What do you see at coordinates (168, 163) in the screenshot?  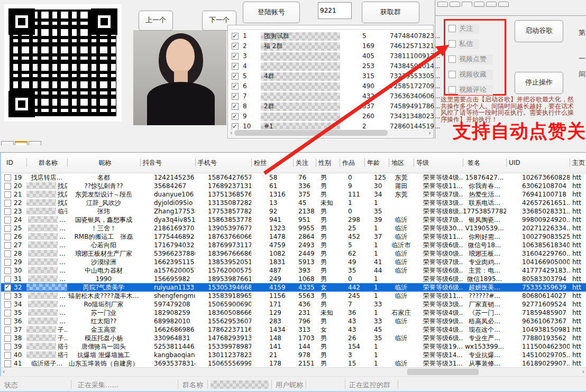 I see `column-header: 抖音号` at bounding box center [168, 163].